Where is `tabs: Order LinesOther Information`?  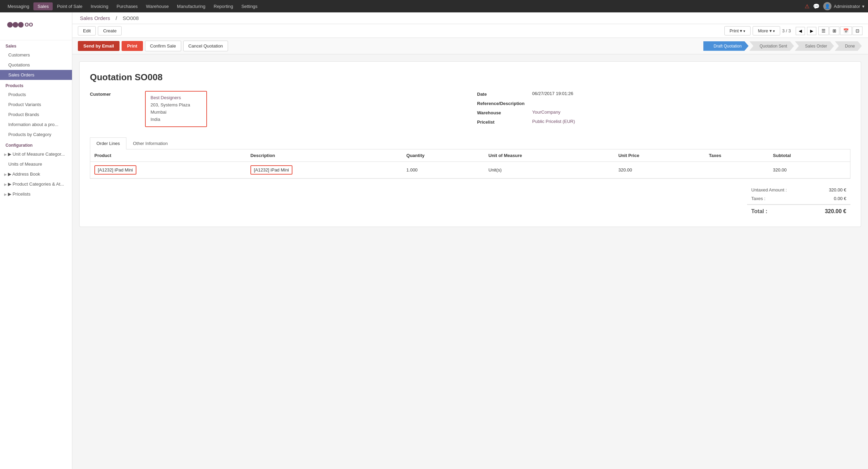
tabs: Order LinesOther Information is located at coordinates (470, 143).